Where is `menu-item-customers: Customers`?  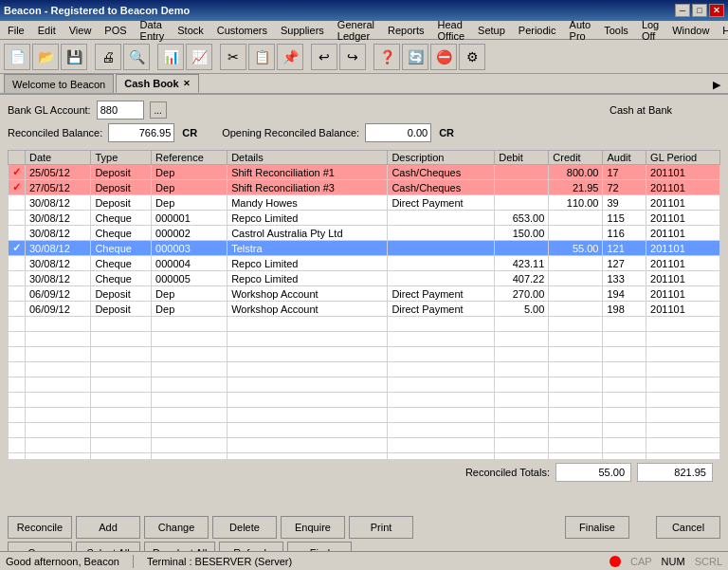
menu-item-customers: Customers is located at coordinates (243, 30).